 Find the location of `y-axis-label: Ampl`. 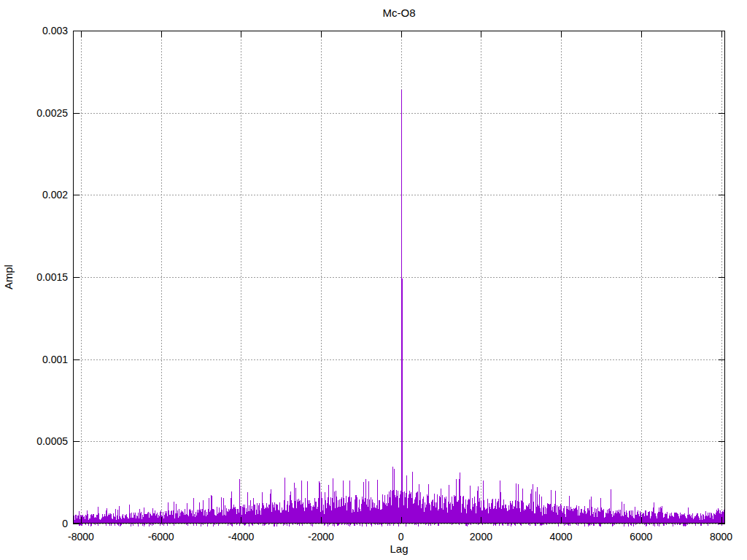

y-axis-label: Ampl is located at coordinates (9, 277).